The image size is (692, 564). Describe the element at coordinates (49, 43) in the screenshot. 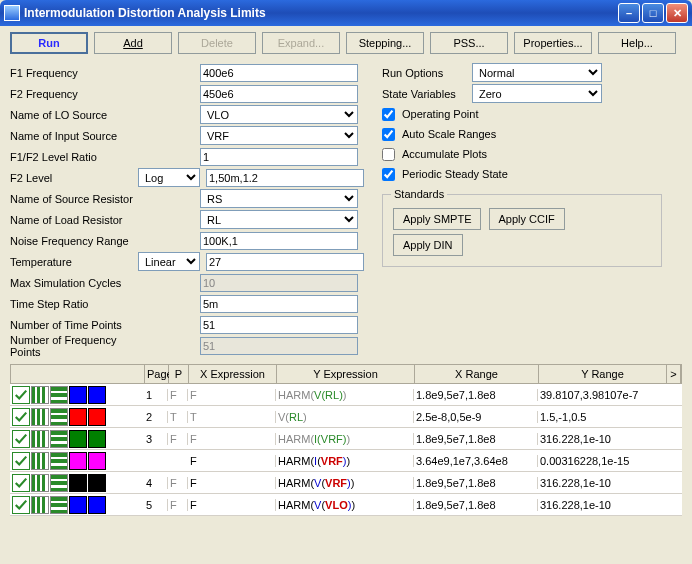

I see `run-button: Run` at that location.